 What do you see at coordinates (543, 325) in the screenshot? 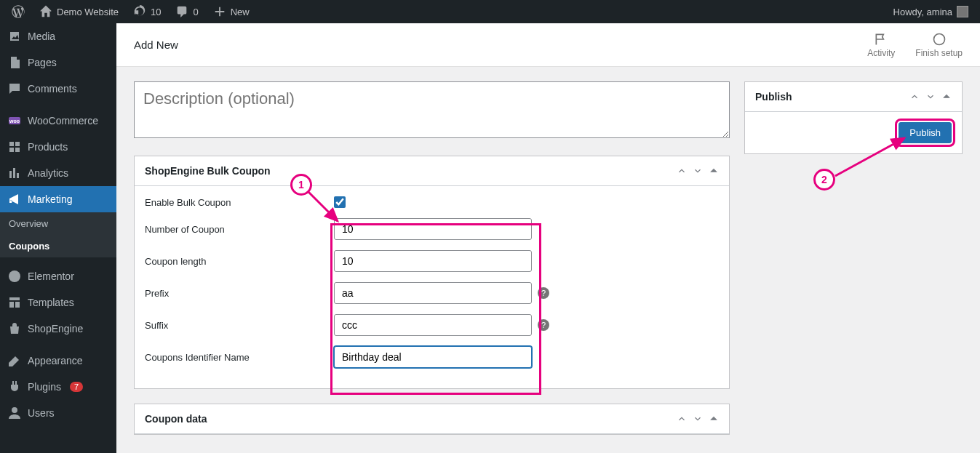
I see `suffix-help-icon: ?` at bounding box center [543, 325].